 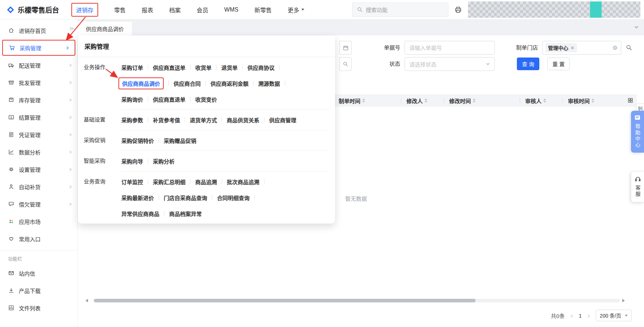 I want to click on sidebar-item-analytics: 数据分析, so click(x=39, y=152).